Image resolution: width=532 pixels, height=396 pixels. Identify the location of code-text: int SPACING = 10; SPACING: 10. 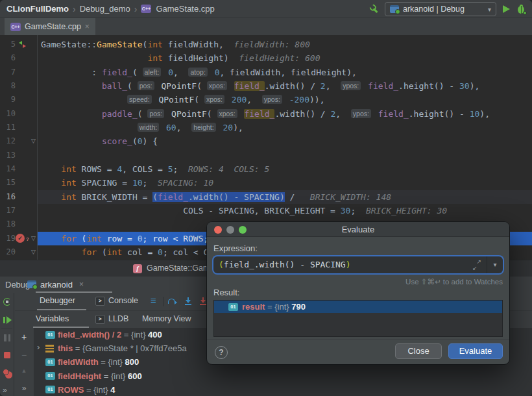
(284, 183).